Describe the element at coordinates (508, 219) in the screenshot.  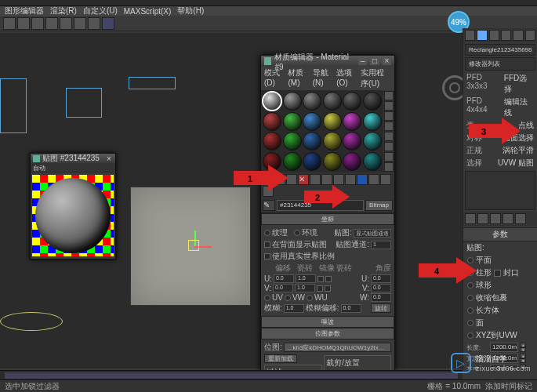
I see `remove-modifier-icon` at that location.